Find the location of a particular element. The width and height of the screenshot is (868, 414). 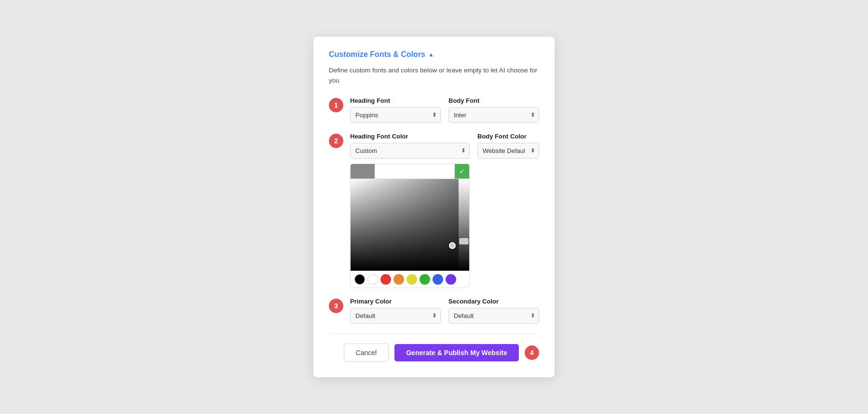

divider is located at coordinates (434, 334).